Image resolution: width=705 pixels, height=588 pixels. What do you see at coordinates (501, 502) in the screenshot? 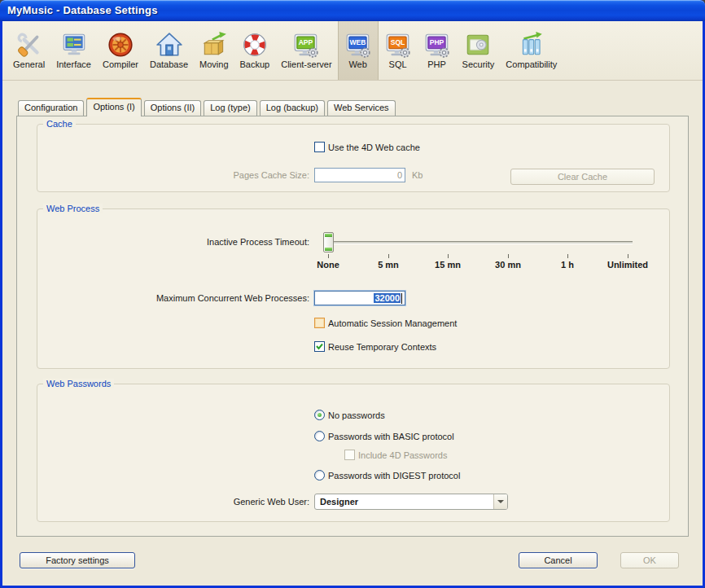
I see `chevron-down-icon` at bounding box center [501, 502].